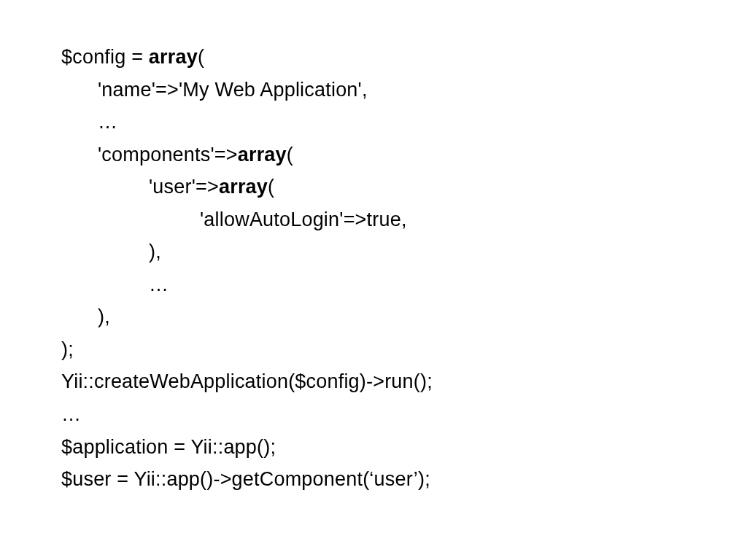  Describe the element at coordinates (404, 382) in the screenshot. I see `code-line: Yii::createWebApplication($config)->run(…` at that location.